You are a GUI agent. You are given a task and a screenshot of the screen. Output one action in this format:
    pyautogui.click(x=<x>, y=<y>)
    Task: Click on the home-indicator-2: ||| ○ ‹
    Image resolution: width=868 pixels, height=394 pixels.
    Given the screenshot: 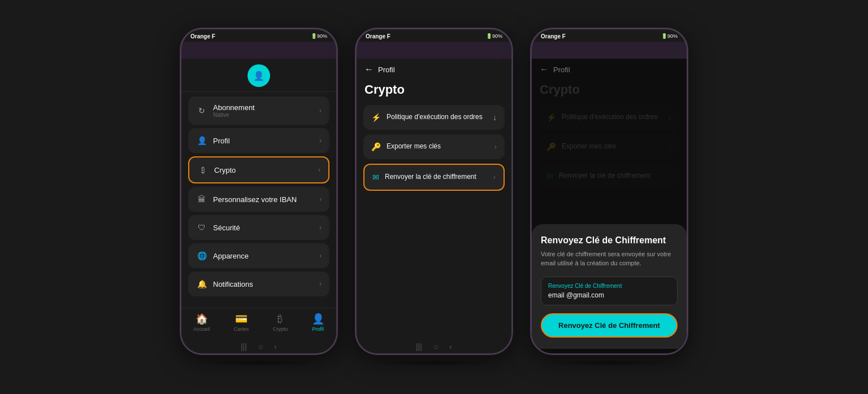 What is the action you would take?
    pyautogui.click(x=434, y=347)
    